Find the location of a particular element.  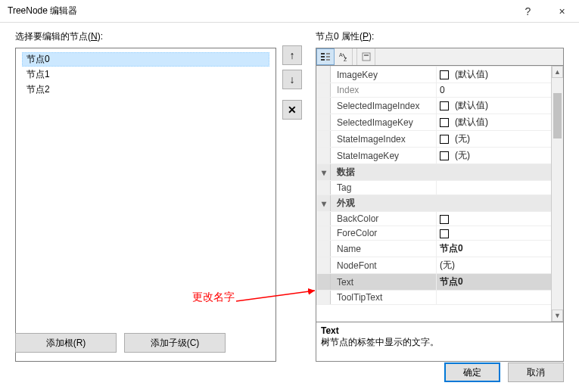

scroll-thumb is located at coordinates (557, 116).